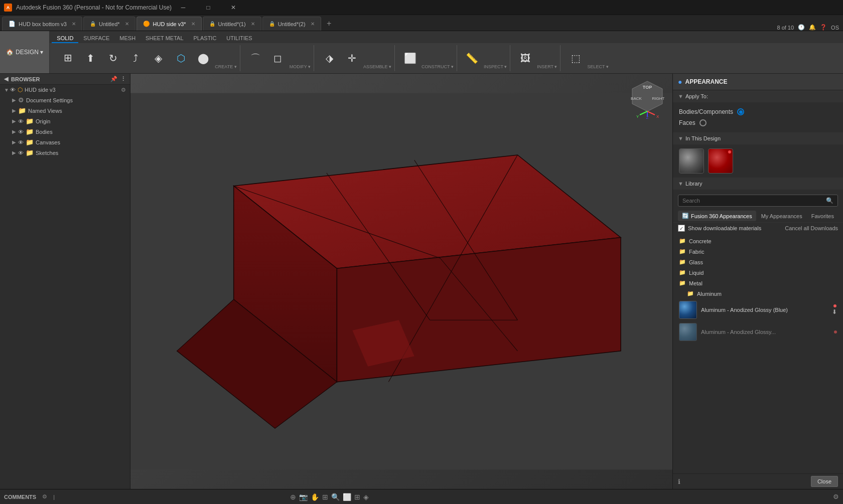 The height and width of the screenshot is (504, 843). What do you see at coordinates (123, 90) in the screenshot?
I see `settings-icon: ⚙` at bounding box center [123, 90].